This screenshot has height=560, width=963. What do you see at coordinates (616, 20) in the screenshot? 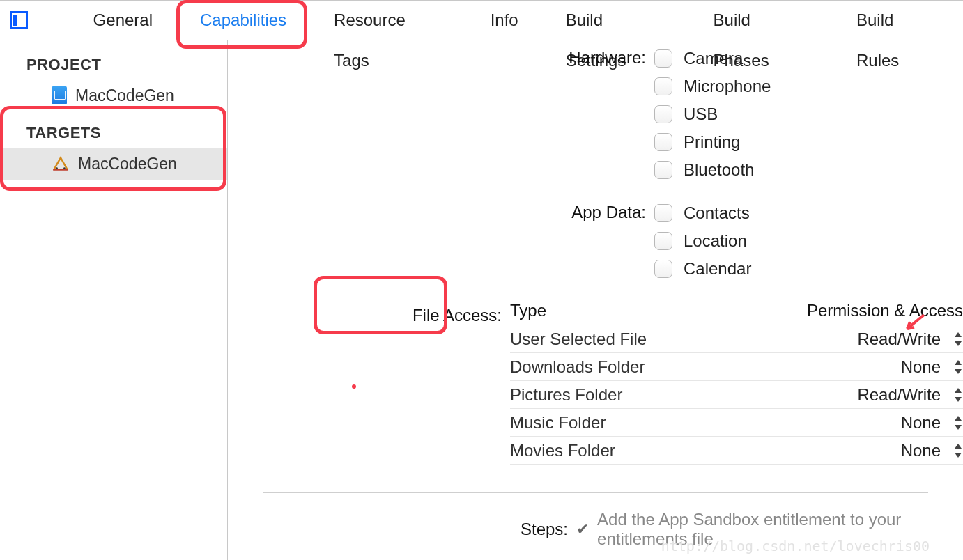
I see `tab-build-settings: Build Settings` at bounding box center [616, 20].